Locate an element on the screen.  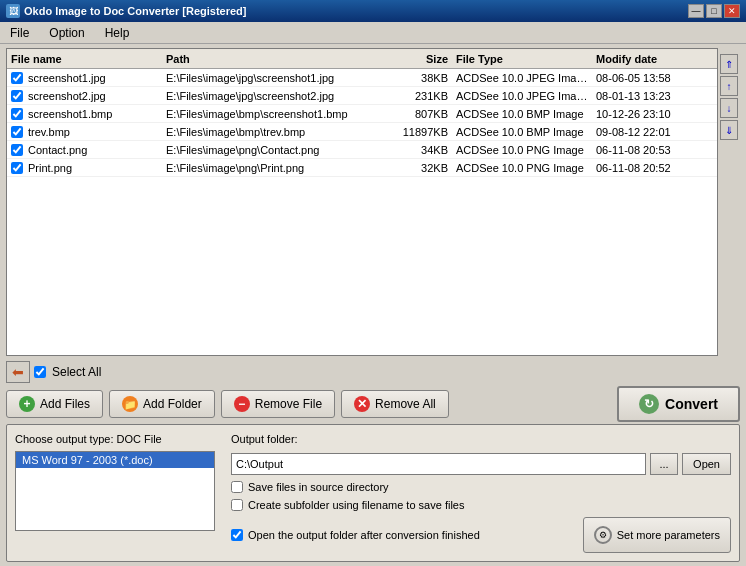
table-row: Print.png E:\Files\image\png\Print.png 3… is located at coordinates (362, 168).